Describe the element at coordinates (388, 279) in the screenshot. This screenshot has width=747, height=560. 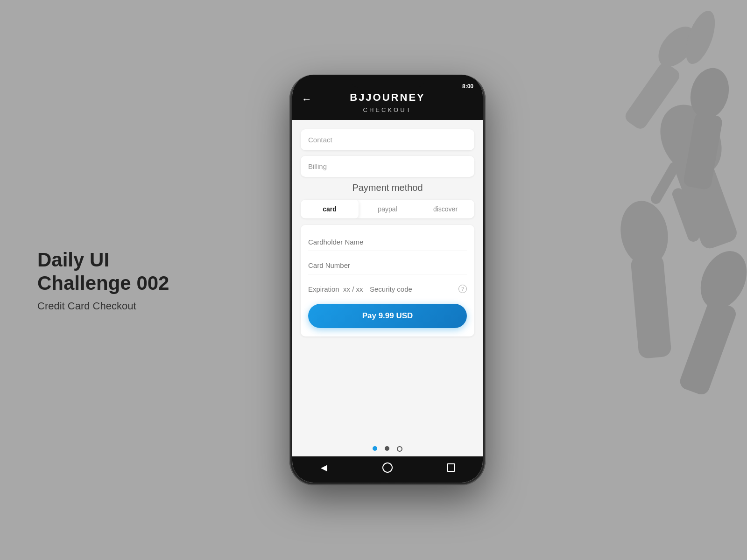
I see `checkout-content: Contact Billing Payment method card payp…` at that location.